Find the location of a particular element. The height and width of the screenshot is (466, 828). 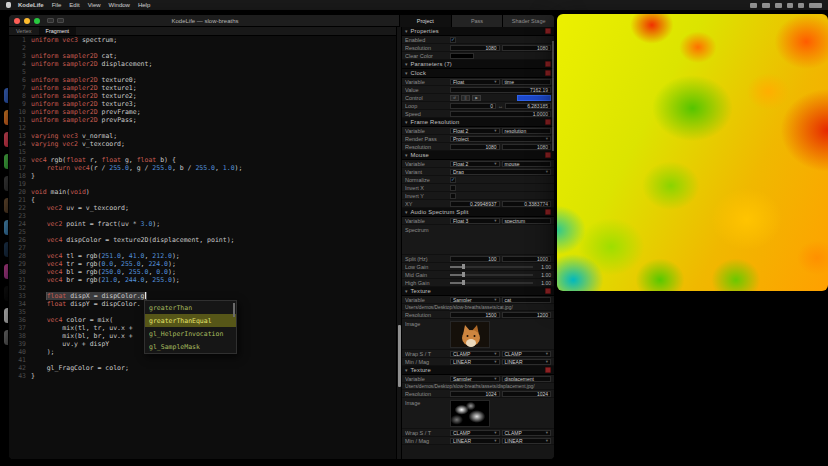

tab-fragment: Fragment is located at coordinates (58, 31).